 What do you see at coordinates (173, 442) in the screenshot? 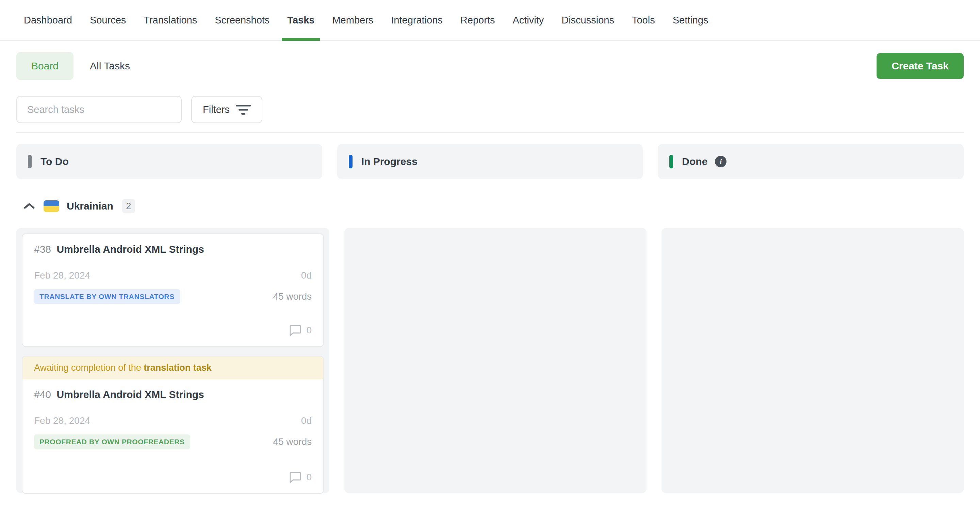
I see `task-badge-row: PROOFREAD BY OWN PROOFREADERS 45 words` at bounding box center [173, 442].